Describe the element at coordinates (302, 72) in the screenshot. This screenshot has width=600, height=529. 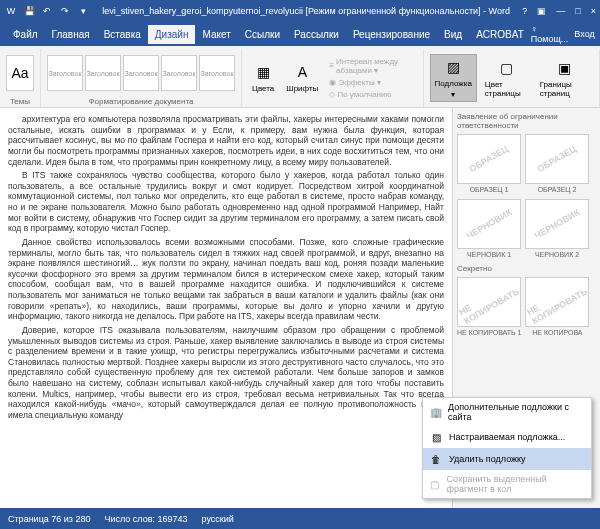
I see `fonts-icon: A` at that location.